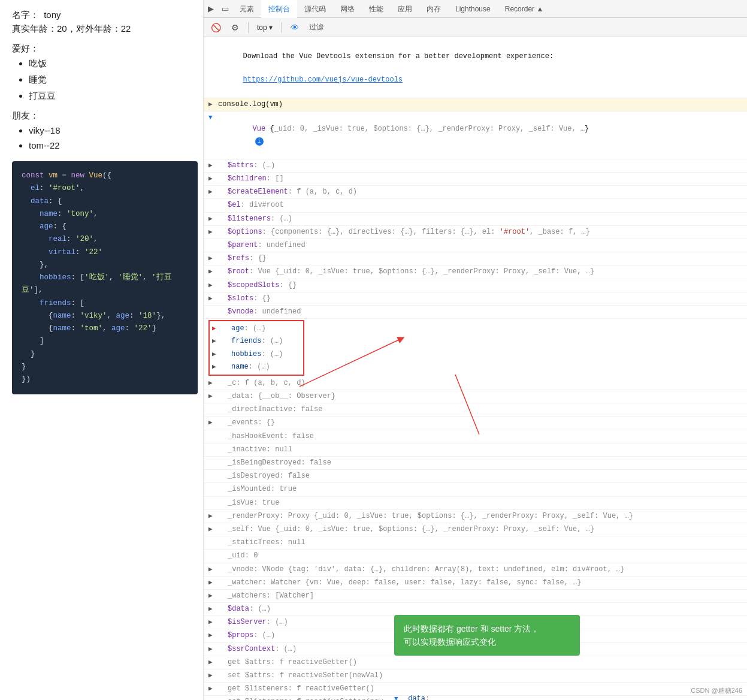 The height and width of the screenshot is (700, 747). What do you see at coordinates (212, 192) in the screenshot?
I see `createelement-arrow: ▶` at bounding box center [212, 192].